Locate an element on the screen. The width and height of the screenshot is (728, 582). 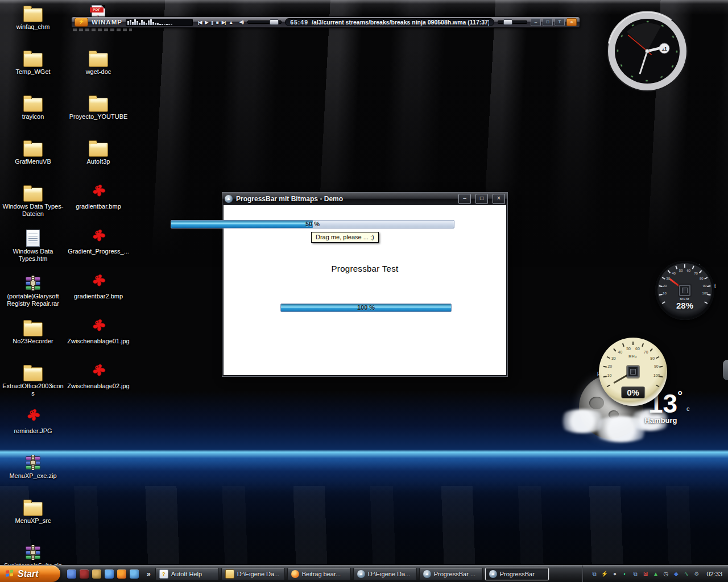
winamp-restore-button: □ is located at coordinates (548, 22).